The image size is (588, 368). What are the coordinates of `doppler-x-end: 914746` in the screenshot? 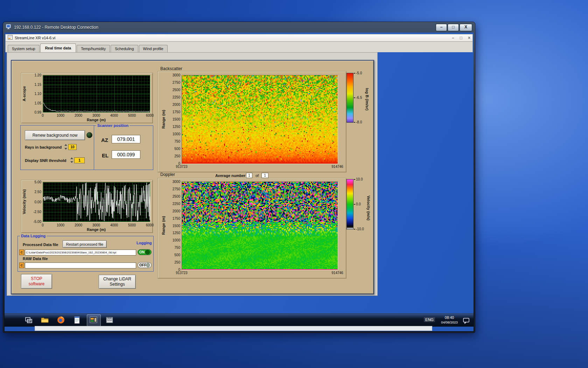 It's located at (337, 273).